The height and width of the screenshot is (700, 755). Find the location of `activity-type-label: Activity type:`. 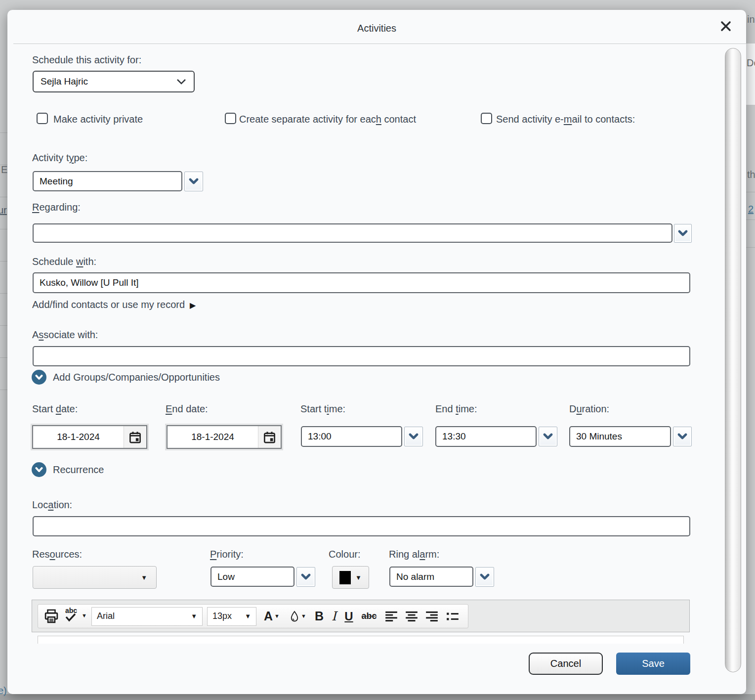

activity-type-label: Activity type: is located at coordinates (60, 158).